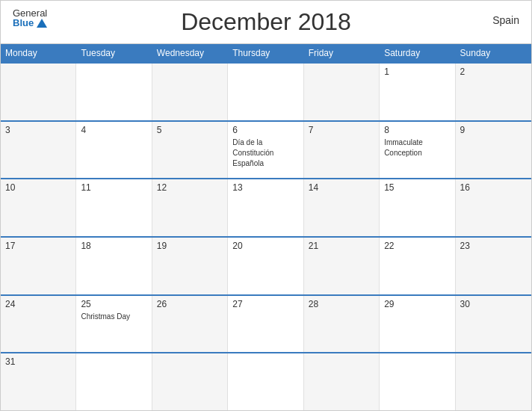 This screenshot has height=411, width=532. What do you see at coordinates (493, 208) in the screenshot?
I see `day-cell: 16` at bounding box center [493, 208].